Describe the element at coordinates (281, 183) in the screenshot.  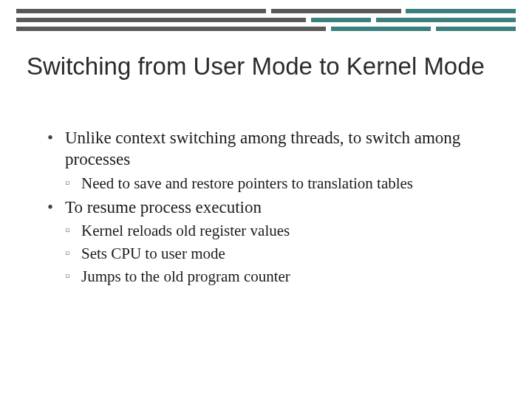
I see `bullet-level2: Need to save and restore pointers to tra…` at that location.